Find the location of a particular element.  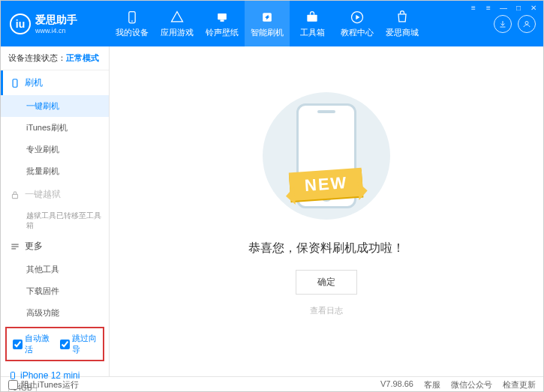

new-badge: NEW is located at coordinates (326, 184).